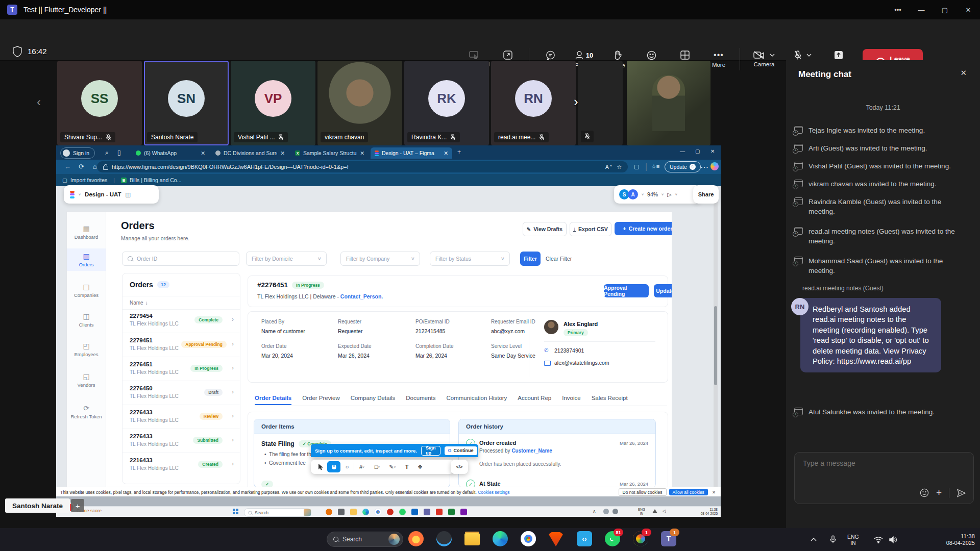  What do you see at coordinates (600, 103) in the screenshot?
I see `participant-tile-partial` at bounding box center [600, 103].